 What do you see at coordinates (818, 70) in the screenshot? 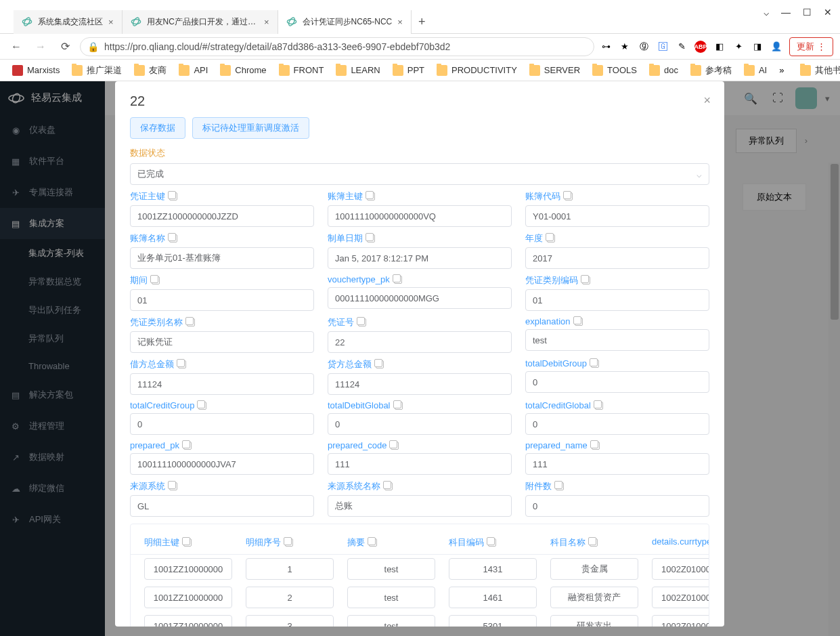
I see `bookmark-other: 其他书签` at bounding box center [818, 70].